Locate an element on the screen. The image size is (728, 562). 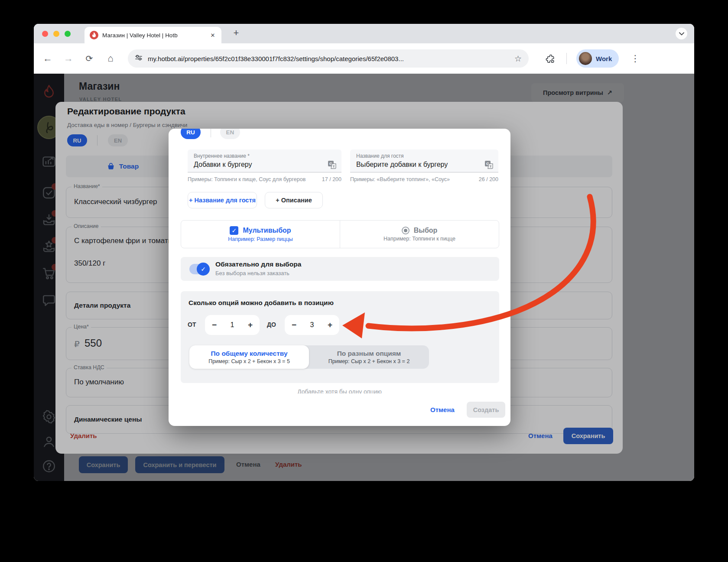
multi-choice-label: Мультивыбор is located at coordinates (267, 231).